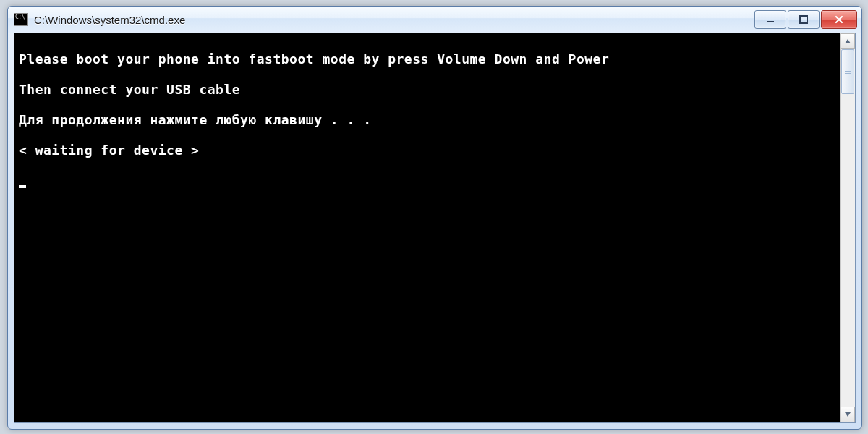  I want to click on maximize-button, so click(804, 20).